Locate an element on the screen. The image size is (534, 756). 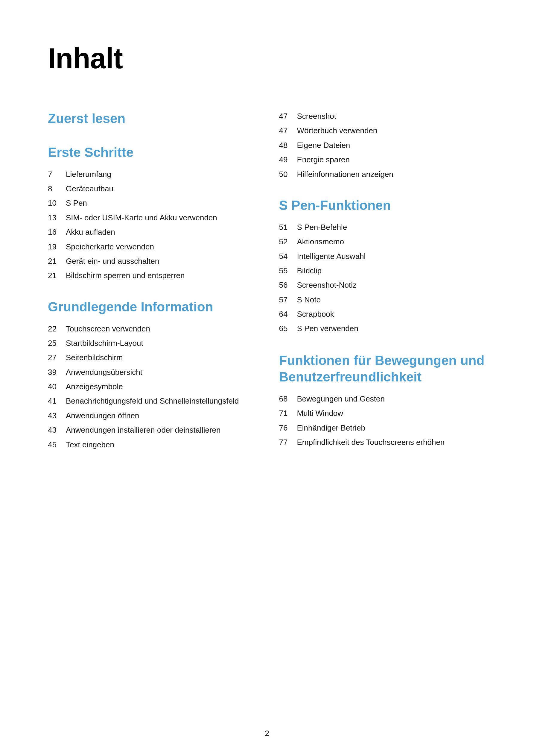
list-item: 43 Anwendungen öffnen is located at coordinates (151, 416).